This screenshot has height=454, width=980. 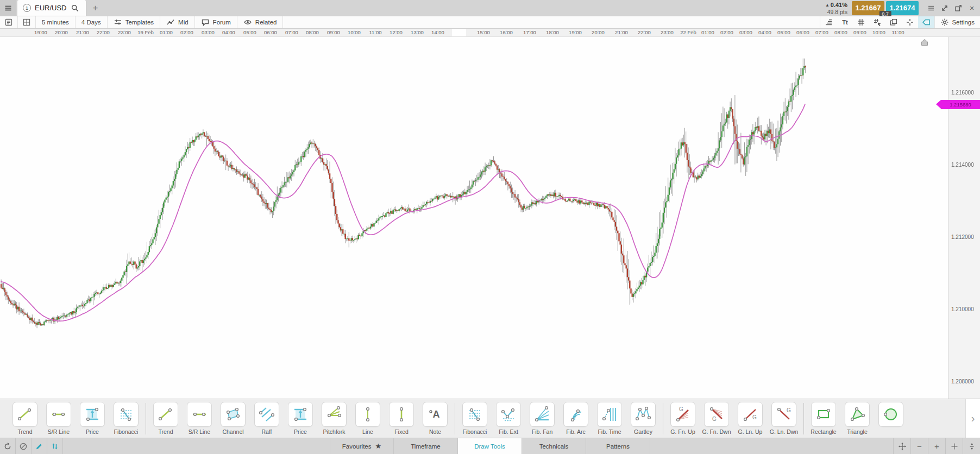 What do you see at coordinates (845, 22) in the screenshot?
I see `text-tool-button: Tt` at bounding box center [845, 22].